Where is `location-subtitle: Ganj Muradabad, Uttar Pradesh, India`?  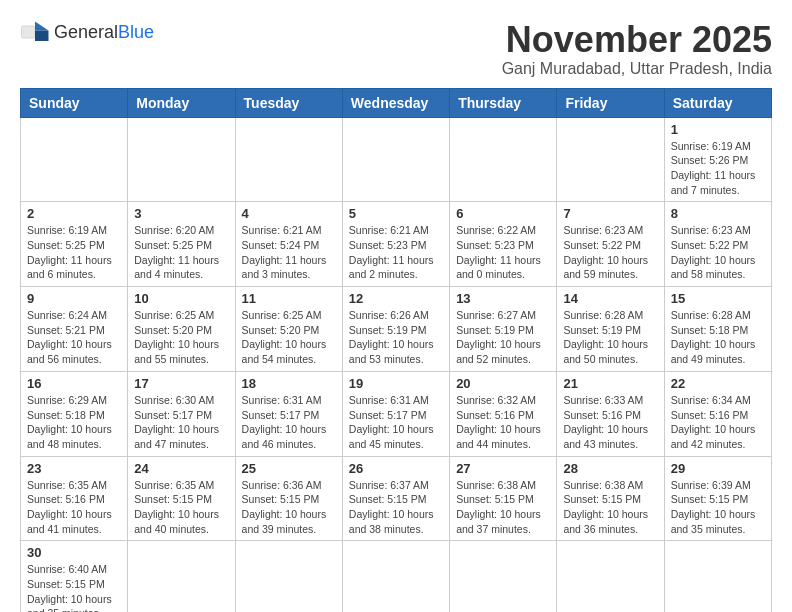
location-subtitle: Ganj Muradabad, Uttar Pradesh, India is located at coordinates (637, 69).